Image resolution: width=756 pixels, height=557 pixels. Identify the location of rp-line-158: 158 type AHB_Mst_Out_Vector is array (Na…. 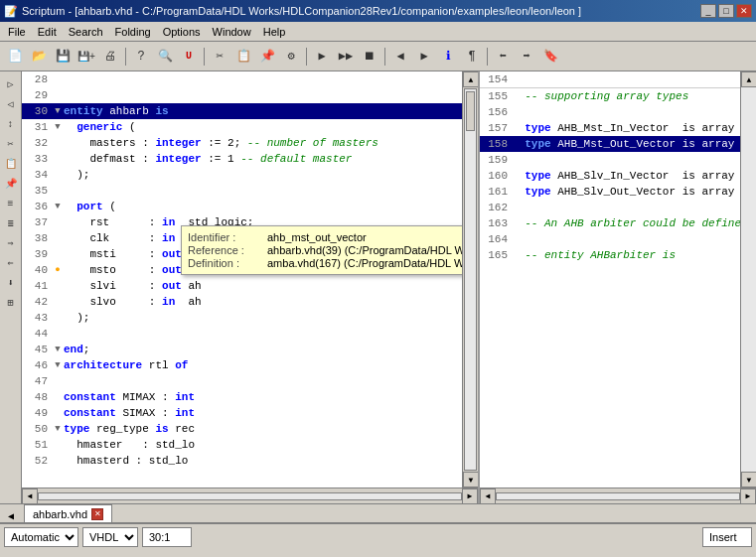
(610, 144).